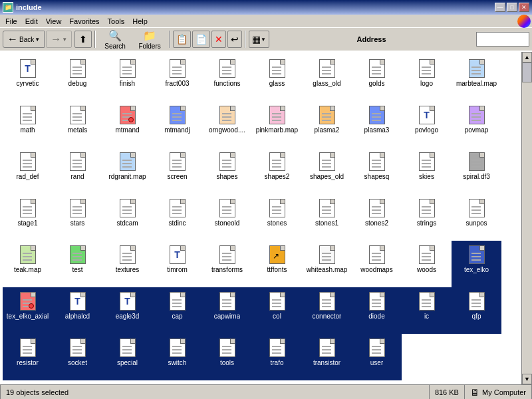  I want to click on file-item: qfp, so click(476, 311).